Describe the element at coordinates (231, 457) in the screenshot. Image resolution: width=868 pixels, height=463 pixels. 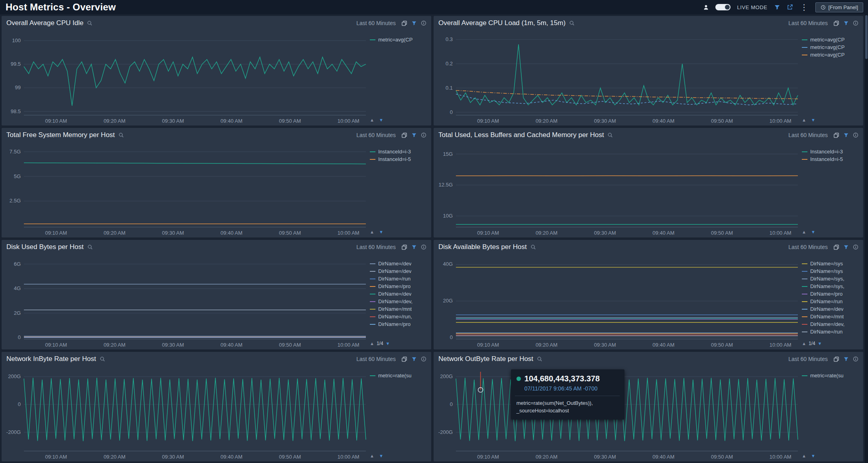
I see `svg-text: 09:40 AM` at that location.